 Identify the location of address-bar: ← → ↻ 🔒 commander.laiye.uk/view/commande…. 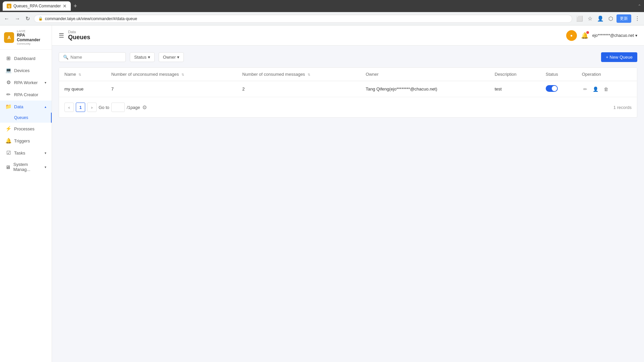
(322, 19).